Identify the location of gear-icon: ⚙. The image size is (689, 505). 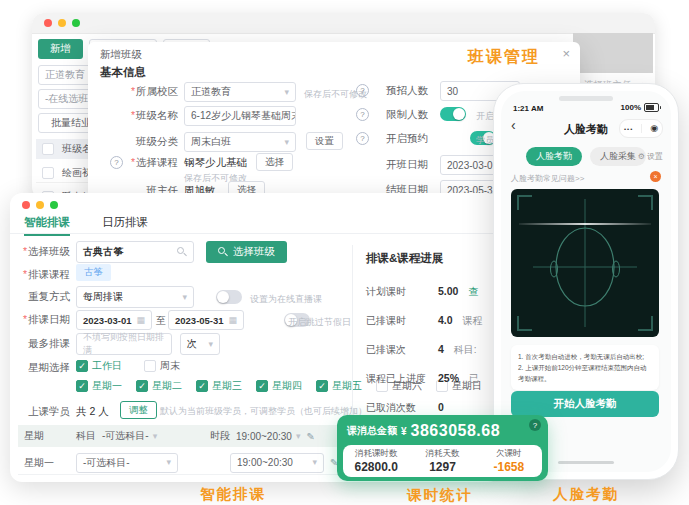
(642, 156).